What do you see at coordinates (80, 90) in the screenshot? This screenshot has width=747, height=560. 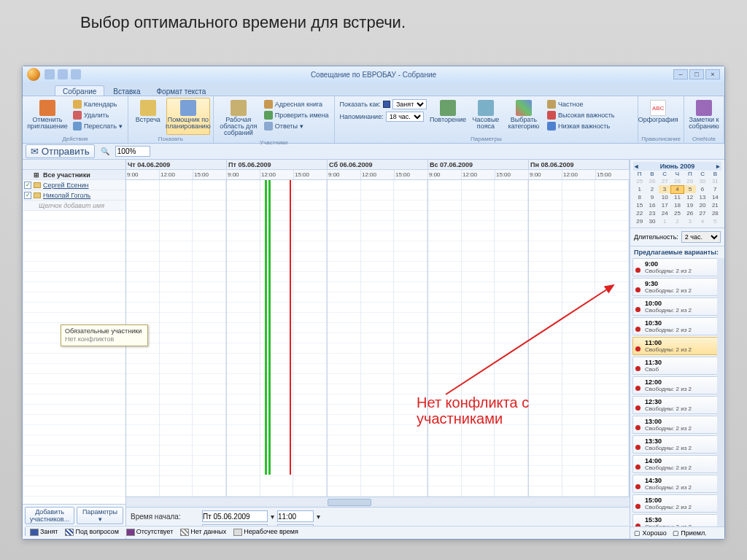 I see `tab-meeting: Собрание` at bounding box center [80, 90].